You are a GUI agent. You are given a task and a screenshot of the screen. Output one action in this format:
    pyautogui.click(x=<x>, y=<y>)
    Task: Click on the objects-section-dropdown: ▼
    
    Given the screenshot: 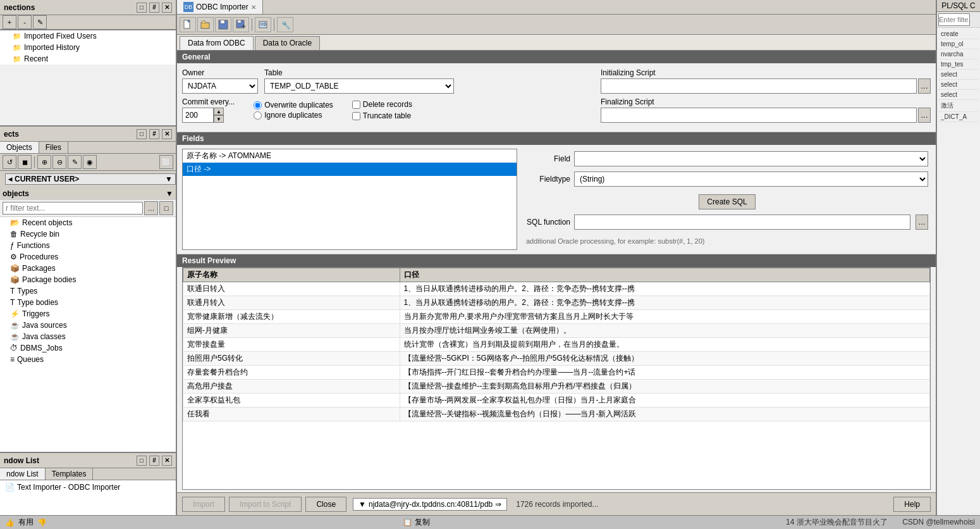 What is the action you would take?
    pyautogui.click(x=169, y=194)
    